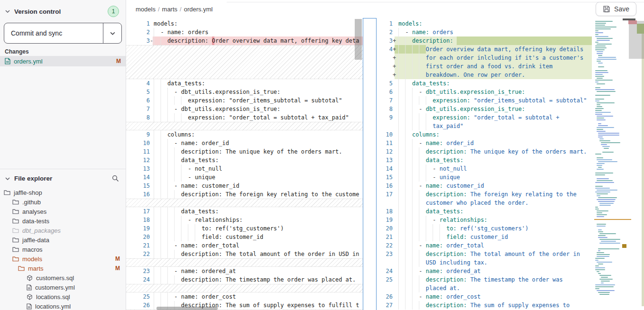  I want to click on file-explorer-title: File explorer, so click(61, 178).